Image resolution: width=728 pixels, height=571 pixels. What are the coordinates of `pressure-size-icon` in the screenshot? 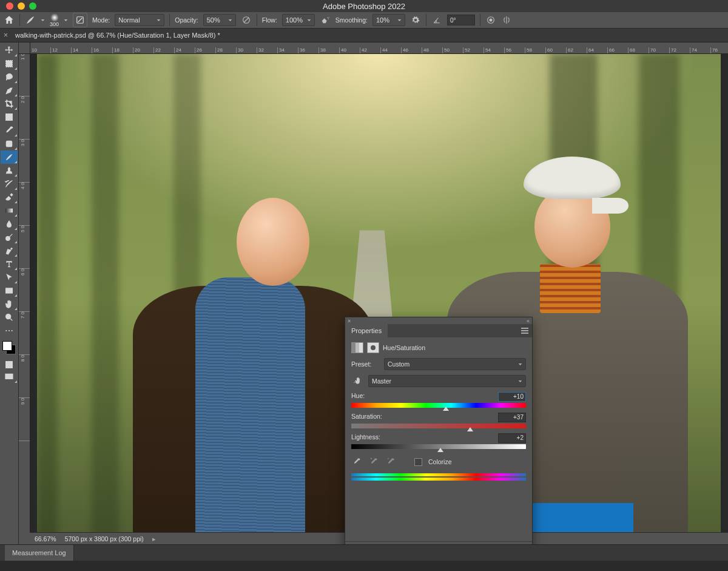 It's located at (491, 20).